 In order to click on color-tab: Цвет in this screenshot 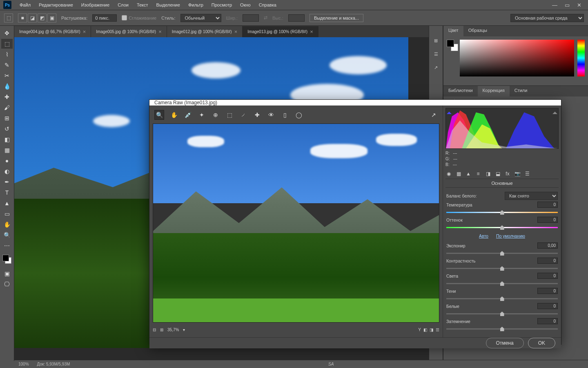, I will do `click(453, 31)`.